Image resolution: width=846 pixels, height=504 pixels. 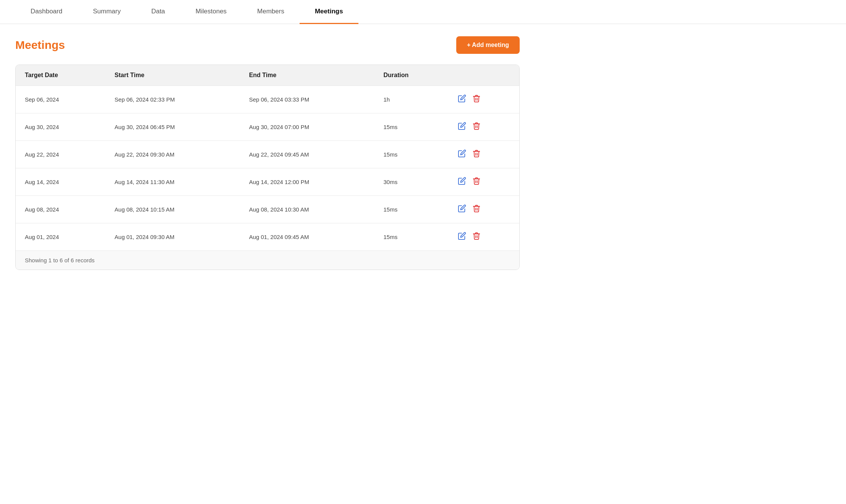 I want to click on cell-start-time: Aug 22, 2024 09:30 AM, so click(x=173, y=155).